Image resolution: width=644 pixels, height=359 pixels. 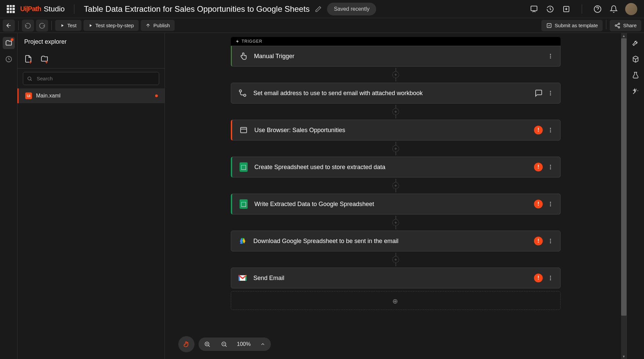 I want to click on help-icon, so click(x=598, y=9).